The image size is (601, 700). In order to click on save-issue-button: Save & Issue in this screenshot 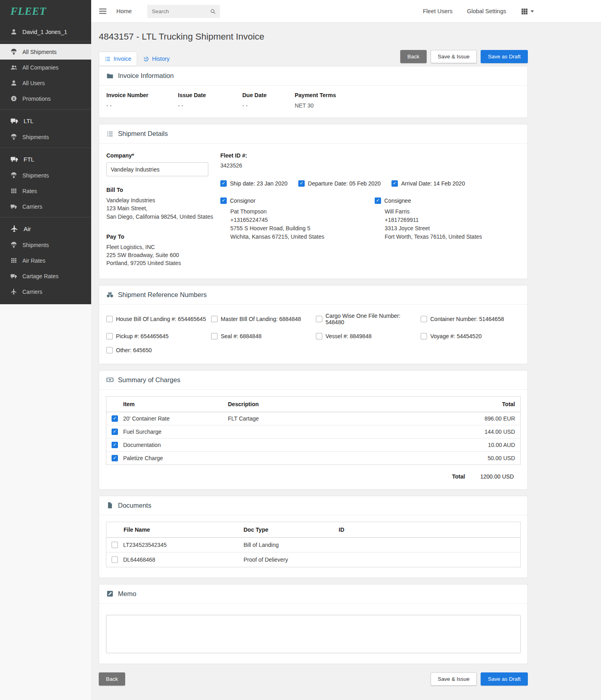, I will do `click(454, 57)`.